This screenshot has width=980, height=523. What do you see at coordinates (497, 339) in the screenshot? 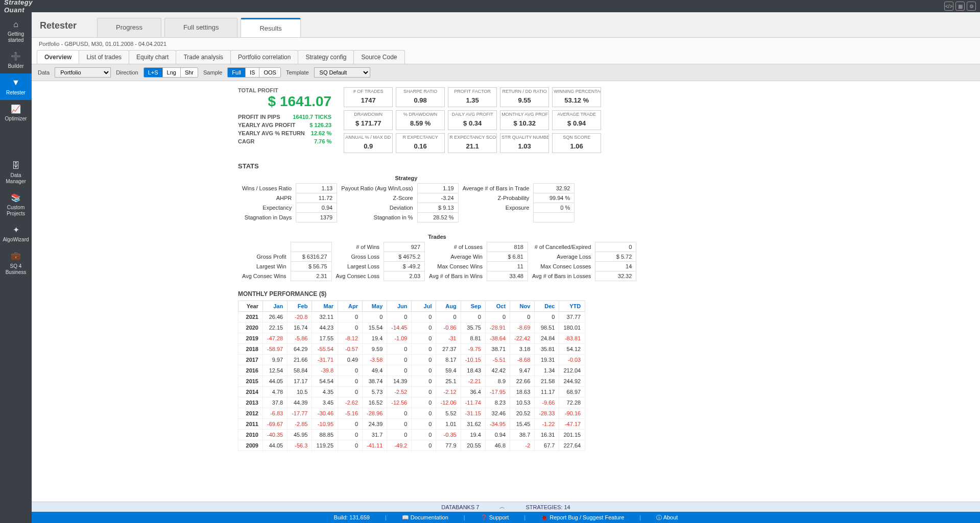
I see `monthly-cell: -38.64` at bounding box center [497, 339].